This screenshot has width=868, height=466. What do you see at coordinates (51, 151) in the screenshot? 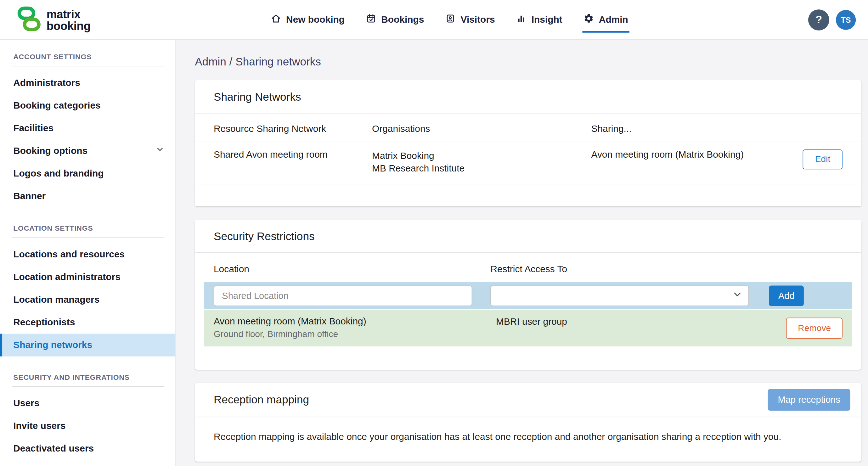
I see `sidebar-item-label: Booking options` at bounding box center [51, 151].